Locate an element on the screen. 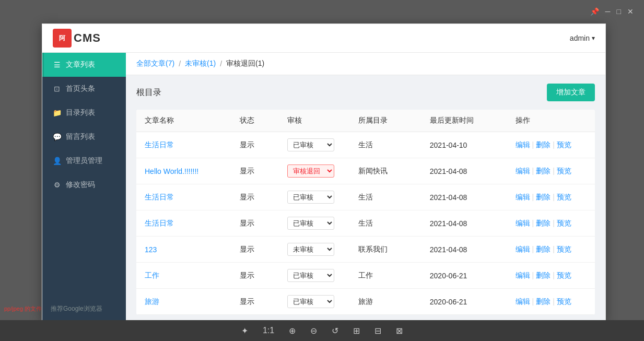  article-category: 生活 is located at coordinates (394, 224).